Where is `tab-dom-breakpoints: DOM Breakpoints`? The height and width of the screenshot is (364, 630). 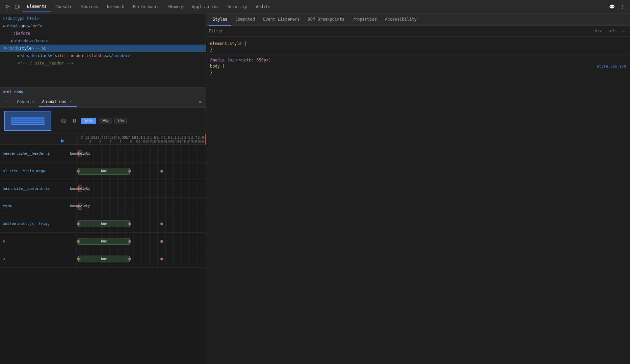 tab-dom-breakpoints: DOM Breakpoints is located at coordinates (326, 20).